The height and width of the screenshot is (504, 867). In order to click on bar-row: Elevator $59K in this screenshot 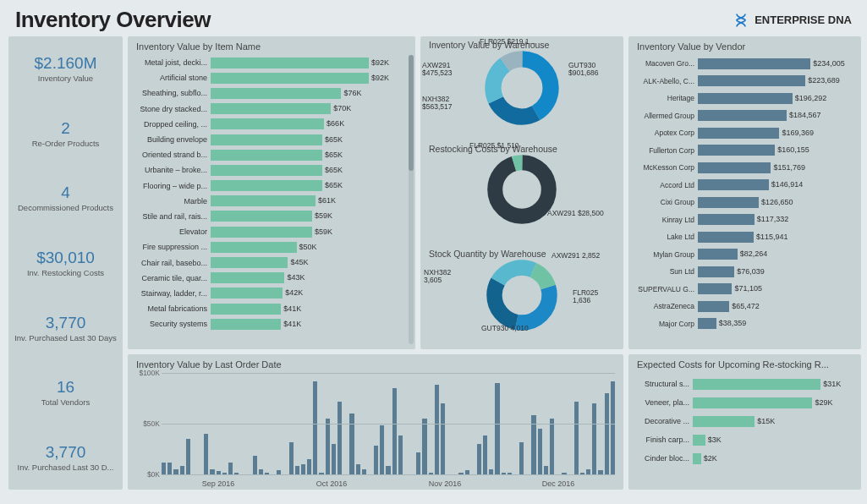, I will do `click(269, 232)`.